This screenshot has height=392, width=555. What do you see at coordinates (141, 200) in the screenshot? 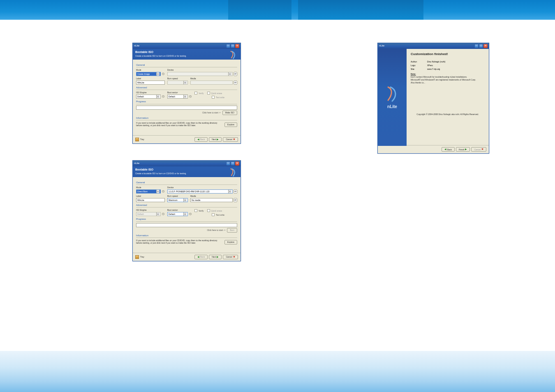
I see `label-value: WinLite` at bounding box center [141, 200].